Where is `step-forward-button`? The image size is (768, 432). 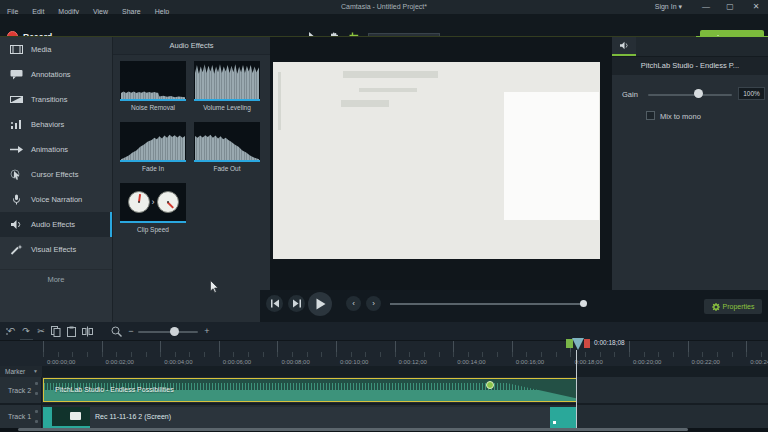
step-forward-button is located at coordinates (296, 304).